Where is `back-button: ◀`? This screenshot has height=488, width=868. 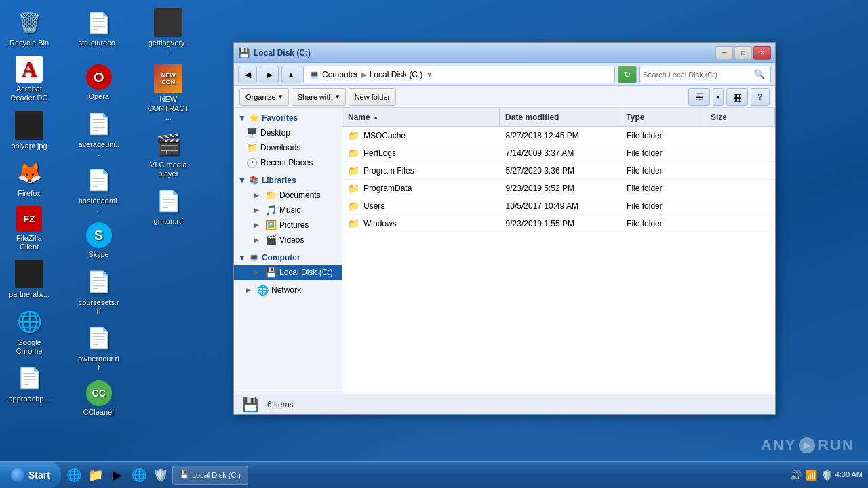 back-button: ◀ is located at coordinates (248, 75).